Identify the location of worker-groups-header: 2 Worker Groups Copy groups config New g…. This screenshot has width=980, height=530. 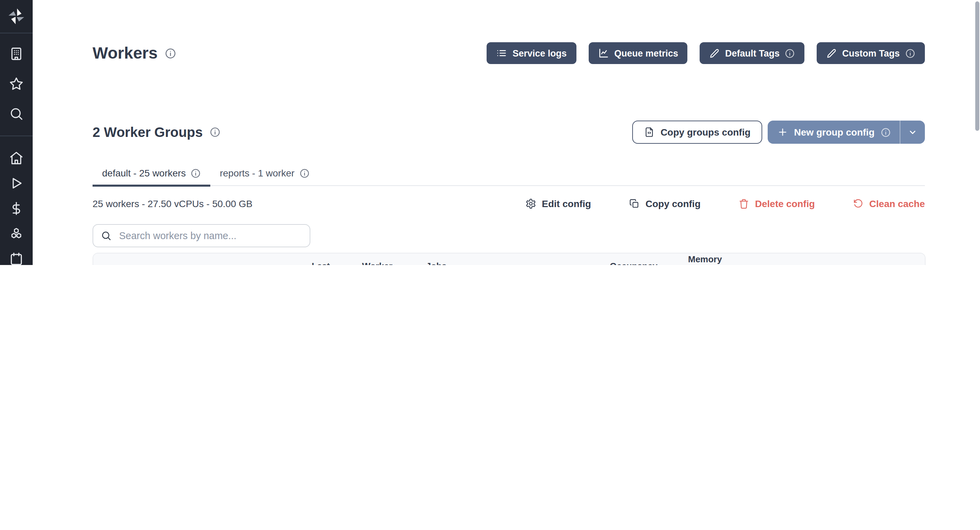
(509, 132).